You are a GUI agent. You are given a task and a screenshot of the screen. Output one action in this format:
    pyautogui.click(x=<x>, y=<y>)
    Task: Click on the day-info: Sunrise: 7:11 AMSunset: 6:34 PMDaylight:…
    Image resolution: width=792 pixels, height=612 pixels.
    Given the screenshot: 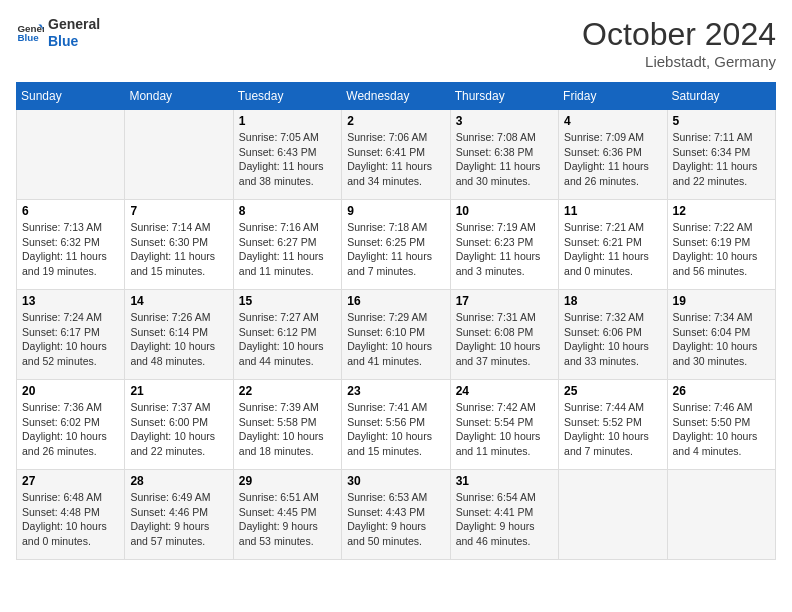 What is the action you would take?
    pyautogui.click(x=722, y=160)
    